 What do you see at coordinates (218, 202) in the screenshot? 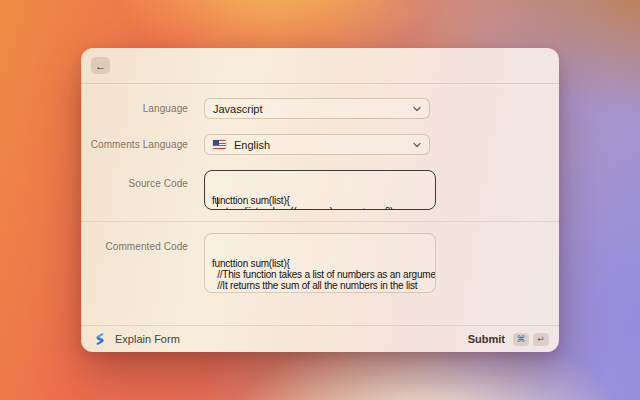
I see `text-cursor` at bounding box center [218, 202].